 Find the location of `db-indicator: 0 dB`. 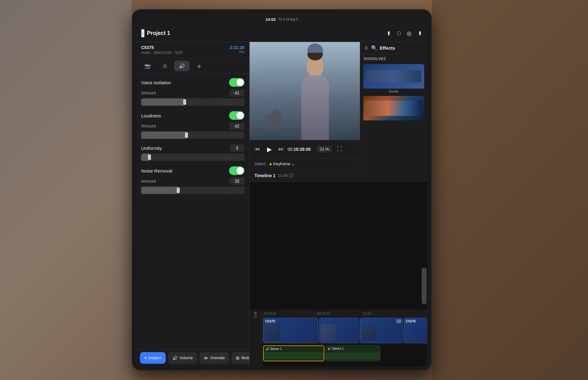

db-indicator: 0 dB is located at coordinates (256, 338).